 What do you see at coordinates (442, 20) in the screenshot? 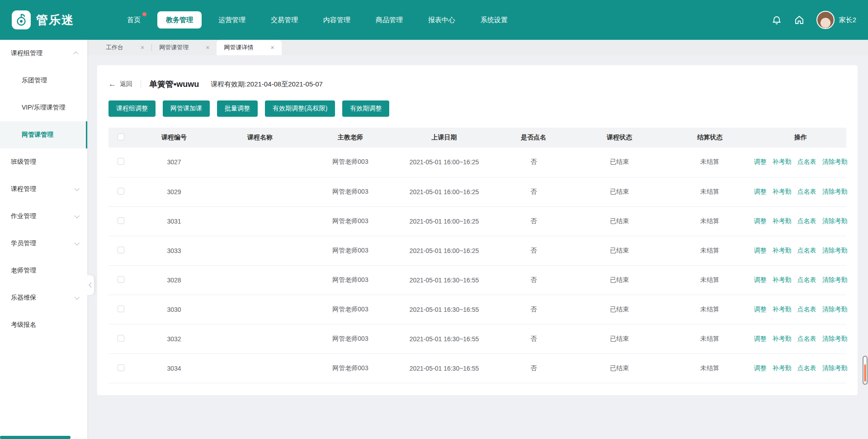
I see `nav-item: 报表中心` at bounding box center [442, 20].